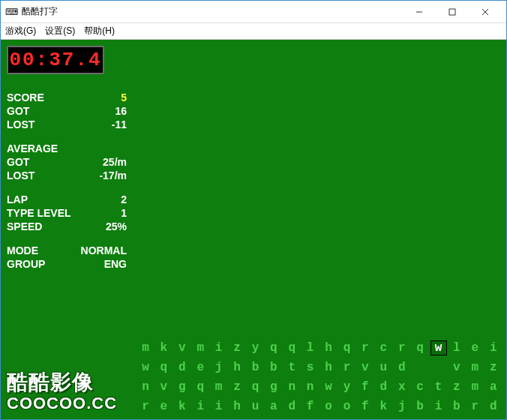 The image size is (507, 420). What do you see at coordinates (320, 387) in the screenshot?
I see `letter-row: nvgqmzqgnnwyfdxctzma` at bounding box center [320, 387].